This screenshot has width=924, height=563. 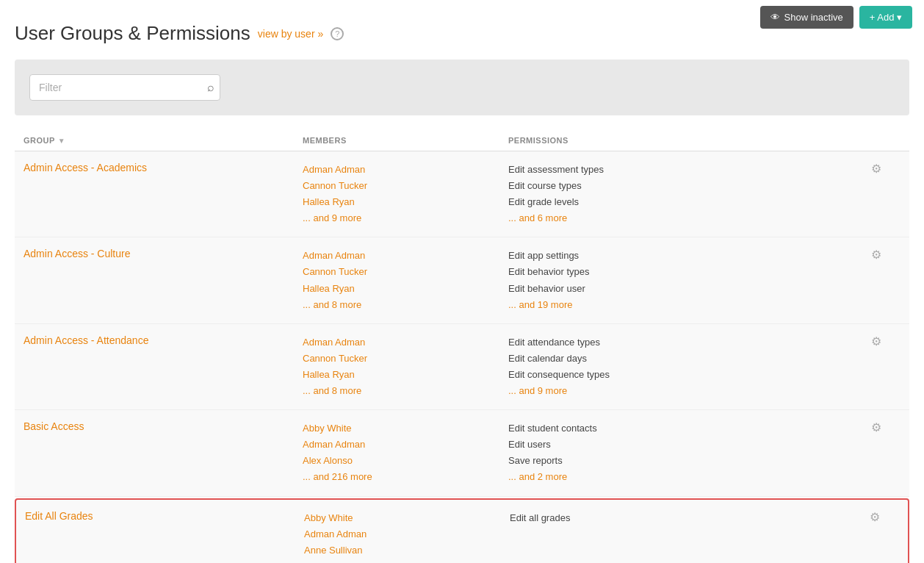 What do you see at coordinates (462, 453) in the screenshot?
I see `table-row: Basic AccessAbby WhiteAdman AdmanAlex Al…` at bounding box center [462, 453].